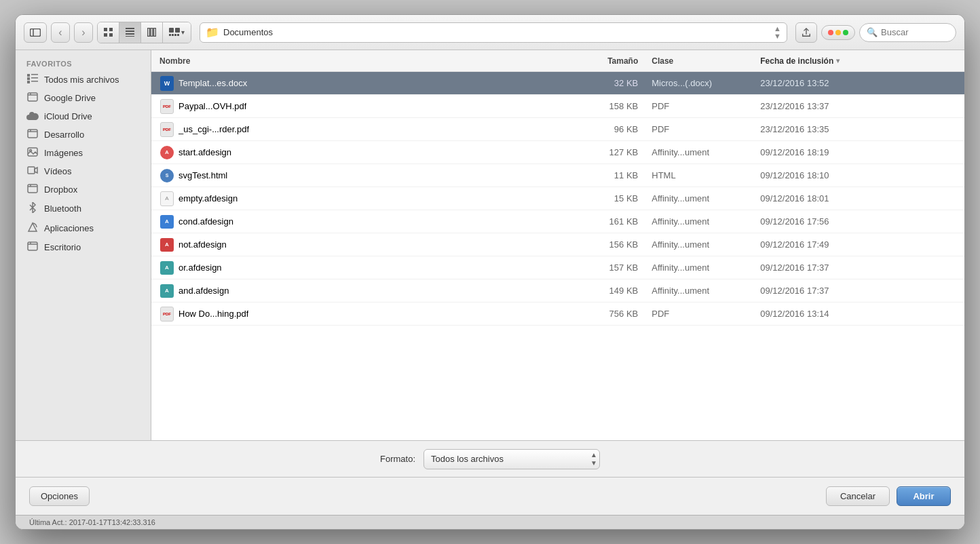  I want to click on sidebar-item-label: Aplicaciones, so click(69, 228).